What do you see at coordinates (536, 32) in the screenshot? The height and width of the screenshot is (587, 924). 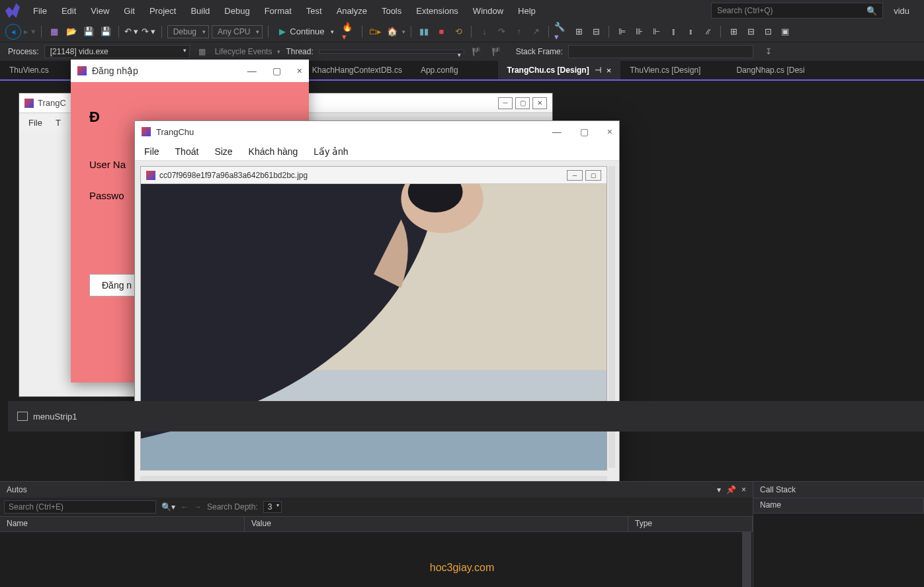 I see `step-icon: ↗` at bounding box center [536, 32].